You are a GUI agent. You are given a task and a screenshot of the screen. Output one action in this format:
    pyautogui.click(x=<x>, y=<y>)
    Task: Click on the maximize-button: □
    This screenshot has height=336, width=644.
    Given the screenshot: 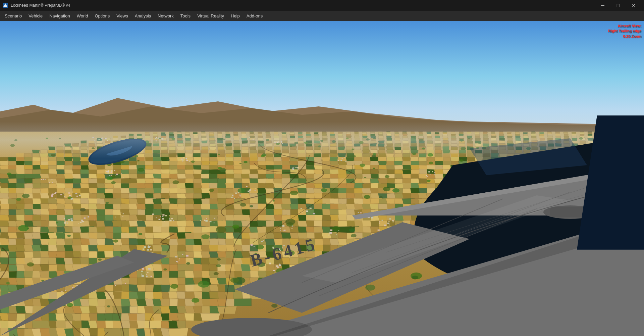 What is the action you would take?
    pyautogui.click(x=618, y=5)
    